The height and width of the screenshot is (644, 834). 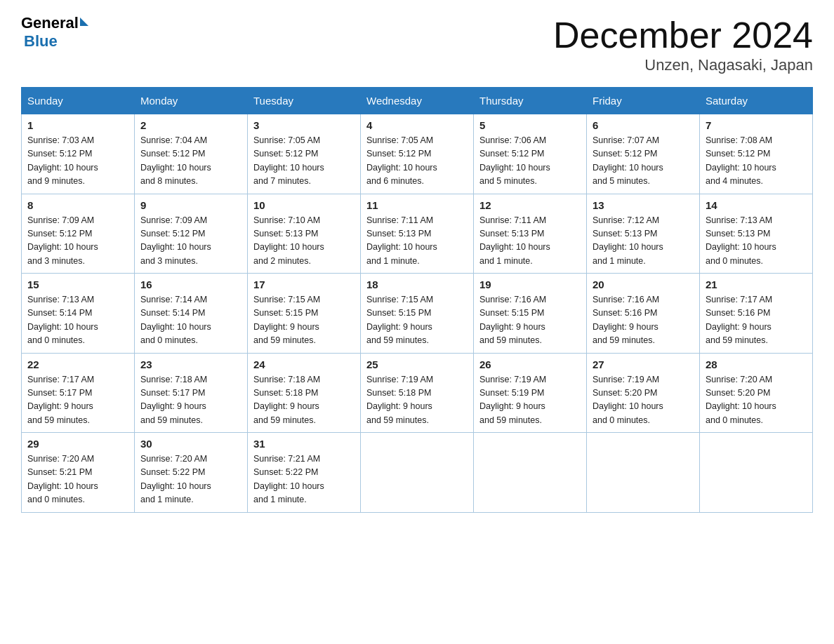 I want to click on weekday-header-monday: Monday, so click(x=191, y=101).